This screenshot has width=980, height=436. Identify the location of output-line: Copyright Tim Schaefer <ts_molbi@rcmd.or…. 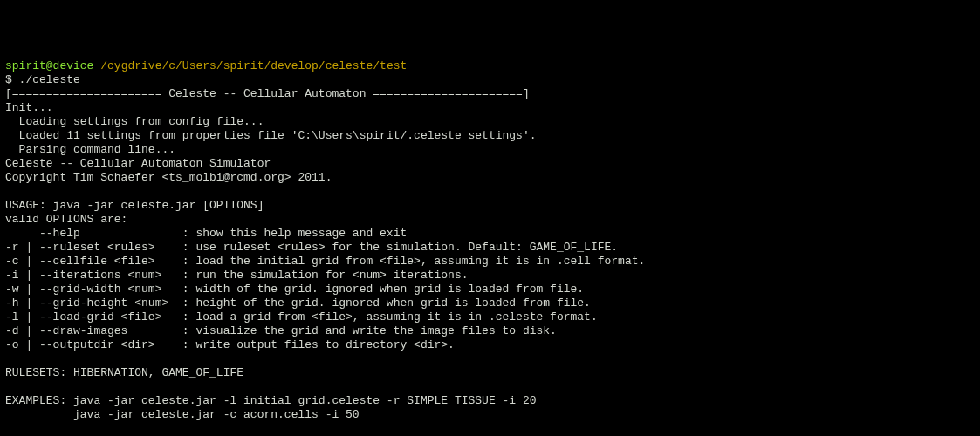
(168, 178).